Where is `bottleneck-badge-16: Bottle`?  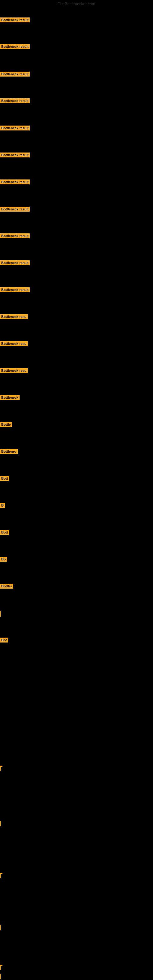
bottleneck-badge-16: Bottle is located at coordinates (6, 425).